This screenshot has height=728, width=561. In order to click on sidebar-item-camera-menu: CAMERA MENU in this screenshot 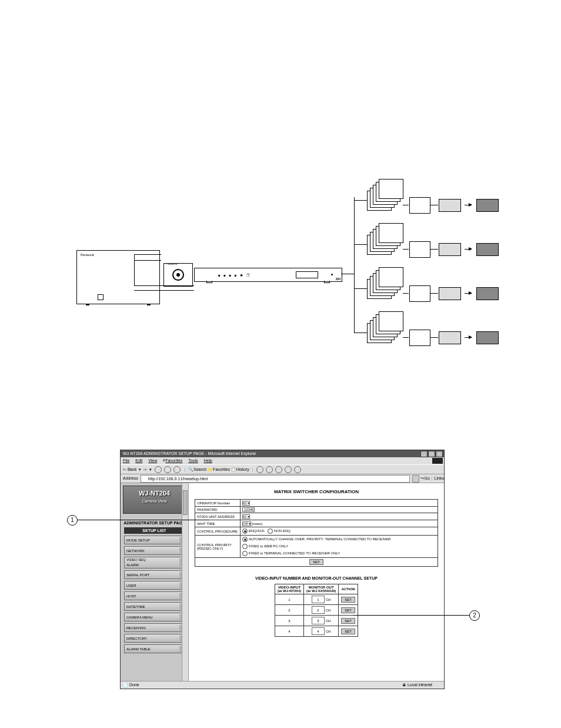, I will do `click(154, 617)`.